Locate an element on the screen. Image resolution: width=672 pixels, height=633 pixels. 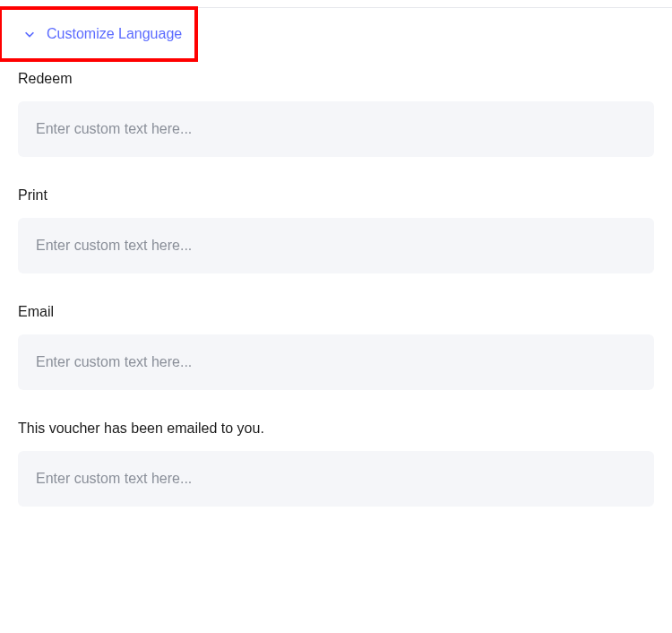
emailed-confirmation-label: This voucher has been emailed to you. is located at coordinates (336, 429).